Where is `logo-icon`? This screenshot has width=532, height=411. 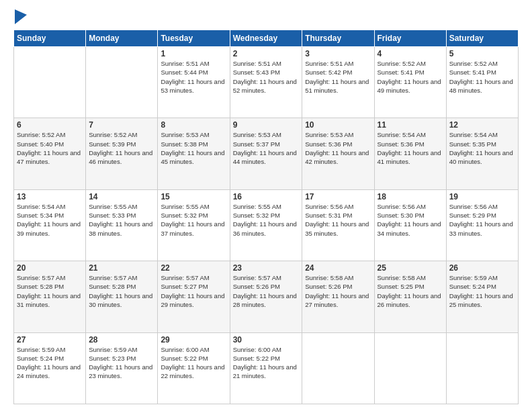
logo-icon is located at coordinates (21, 17).